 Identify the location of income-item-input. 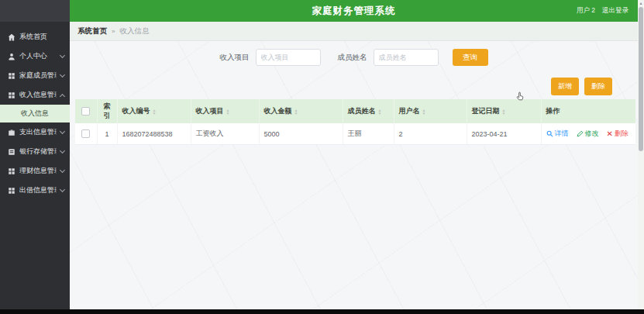
(288, 57).